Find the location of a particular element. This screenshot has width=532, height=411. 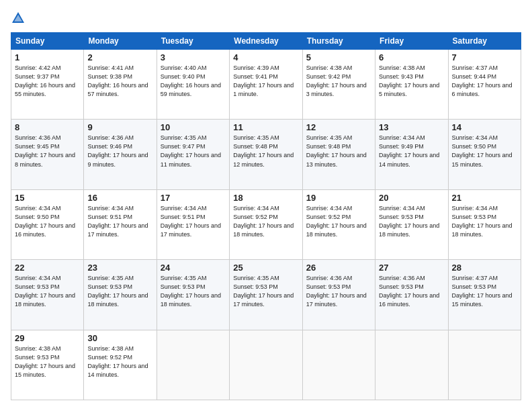

col-header-friday: Friday is located at coordinates (412, 42).